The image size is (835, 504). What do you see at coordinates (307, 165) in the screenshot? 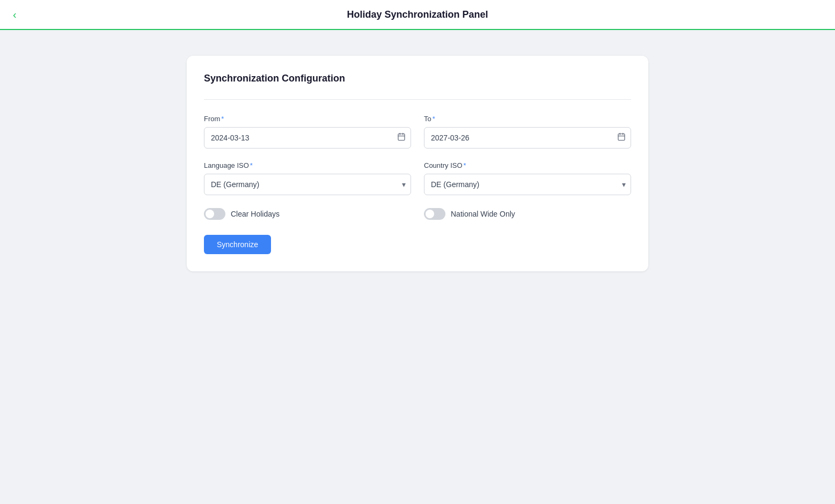
I see `language-iso-label: Language ISO*` at bounding box center [307, 165].